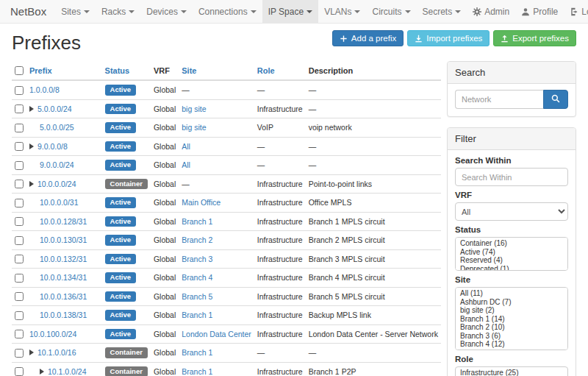 This screenshot has height=376, width=588. I want to click on status-badge: Active, so click(121, 334).